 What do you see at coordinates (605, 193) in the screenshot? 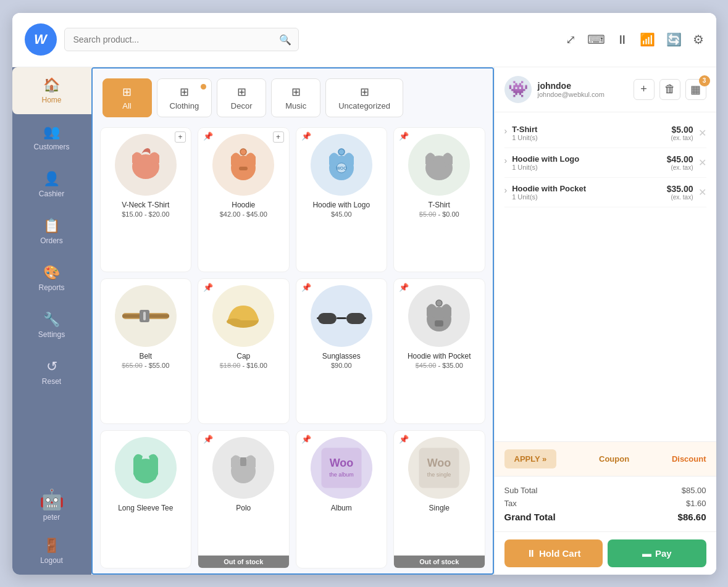
I see `cart-item-hoodie-pocket: › Hoodie with Pocket 1 Unit(s) $35.00 (e…` at bounding box center [605, 193].